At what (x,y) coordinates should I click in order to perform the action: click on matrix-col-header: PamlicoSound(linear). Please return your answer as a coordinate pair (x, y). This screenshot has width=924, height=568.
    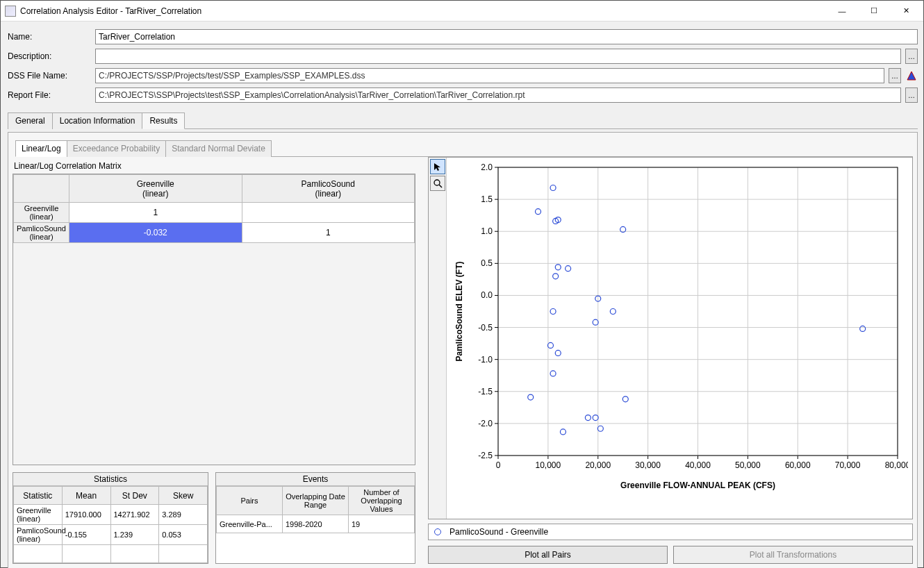
    Looking at the image, I should click on (328, 189).